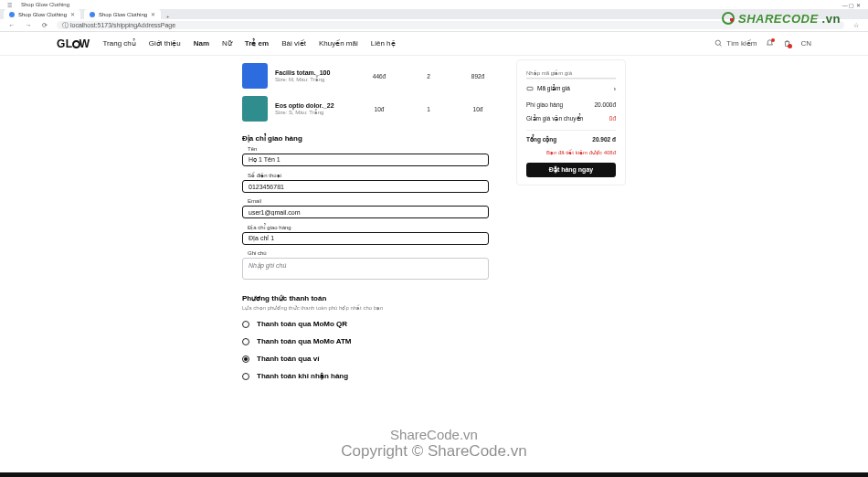 Image resolution: width=868 pixels, height=477 pixels. I want to click on product-variant: Size: M, Màu: Trắng, so click(318, 79).